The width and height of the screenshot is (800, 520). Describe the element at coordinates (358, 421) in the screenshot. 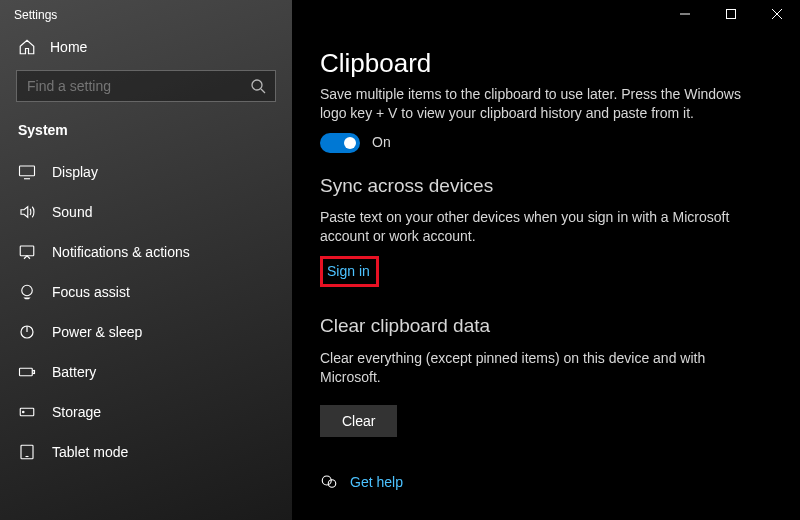

I see `clear-button: Clear` at that location.